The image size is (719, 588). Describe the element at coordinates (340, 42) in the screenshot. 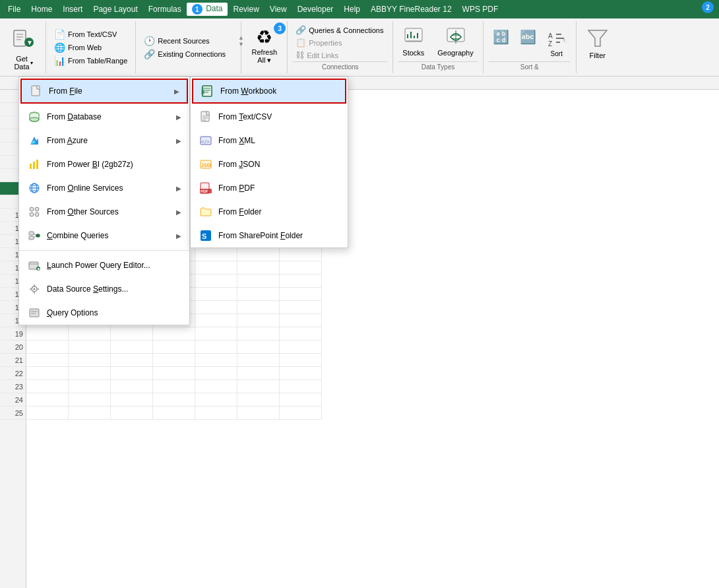

I see `properties-button: 📋 Properties` at that location.